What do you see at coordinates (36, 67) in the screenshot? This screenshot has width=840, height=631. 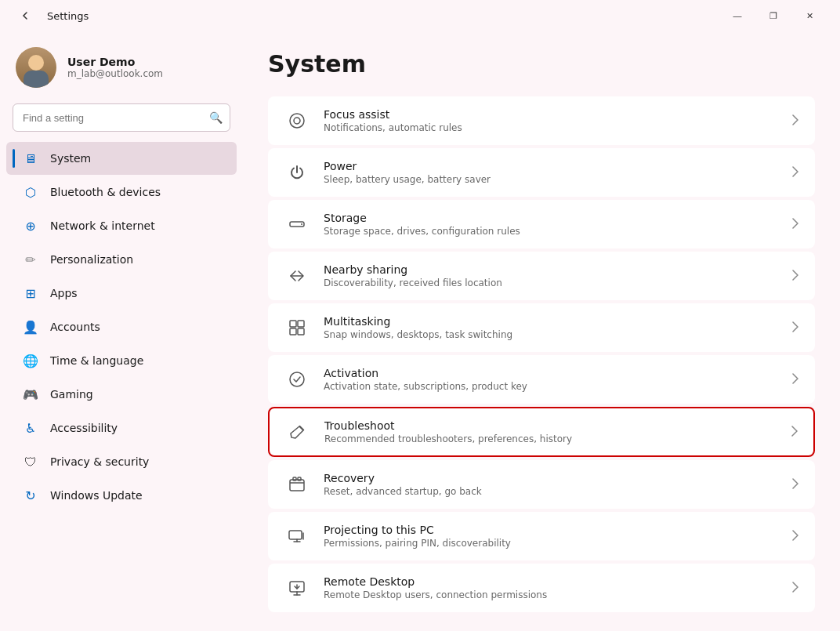 I see `avatar` at bounding box center [36, 67].